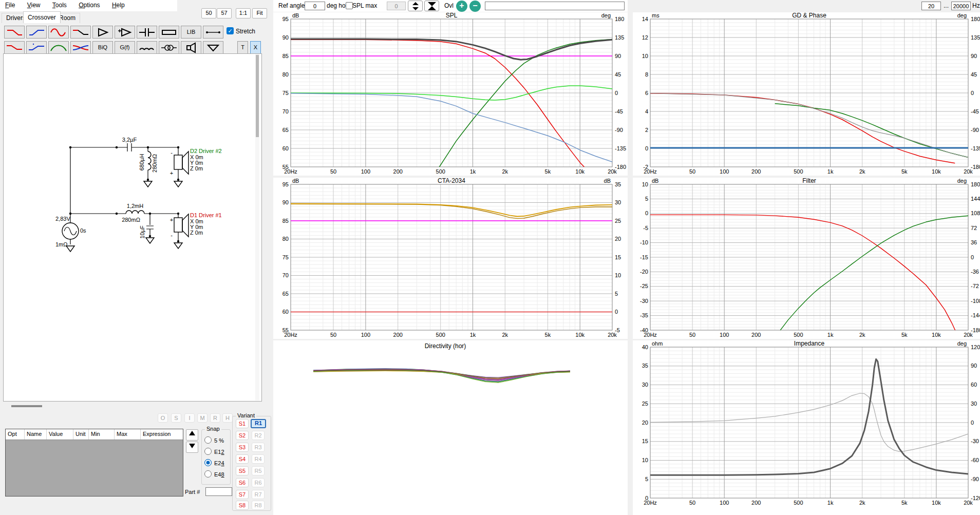  What do you see at coordinates (806, 258) in the screenshot?
I see `filter-chart: 1050-5-10-15-20-25-30-35-401801441087236…` at bounding box center [806, 258].